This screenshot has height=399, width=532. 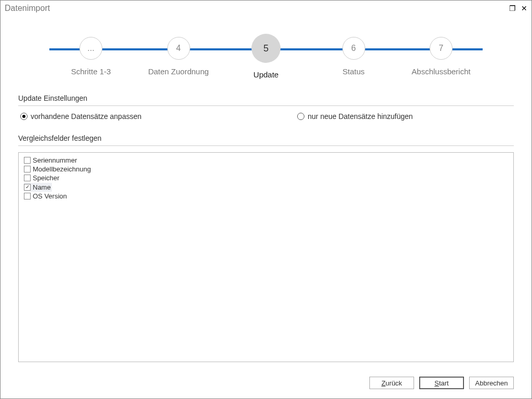 What do you see at coordinates (38, 187) in the screenshot?
I see `field-item-name: Name` at bounding box center [38, 187].